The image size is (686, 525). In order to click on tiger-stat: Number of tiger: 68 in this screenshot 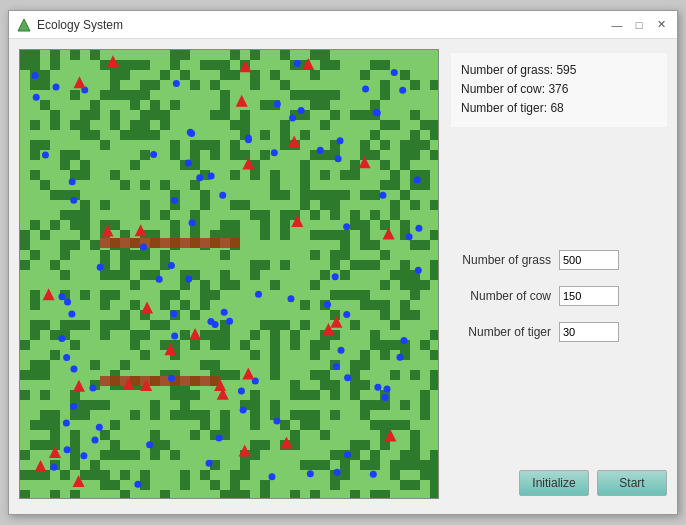, I will do `click(559, 108)`.